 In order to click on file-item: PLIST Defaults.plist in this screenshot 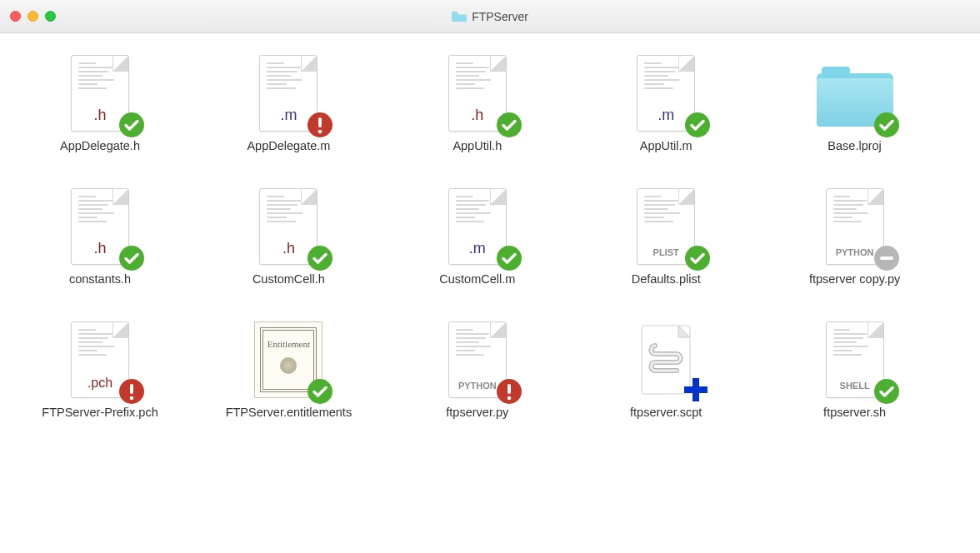, I will do `click(666, 237)`.